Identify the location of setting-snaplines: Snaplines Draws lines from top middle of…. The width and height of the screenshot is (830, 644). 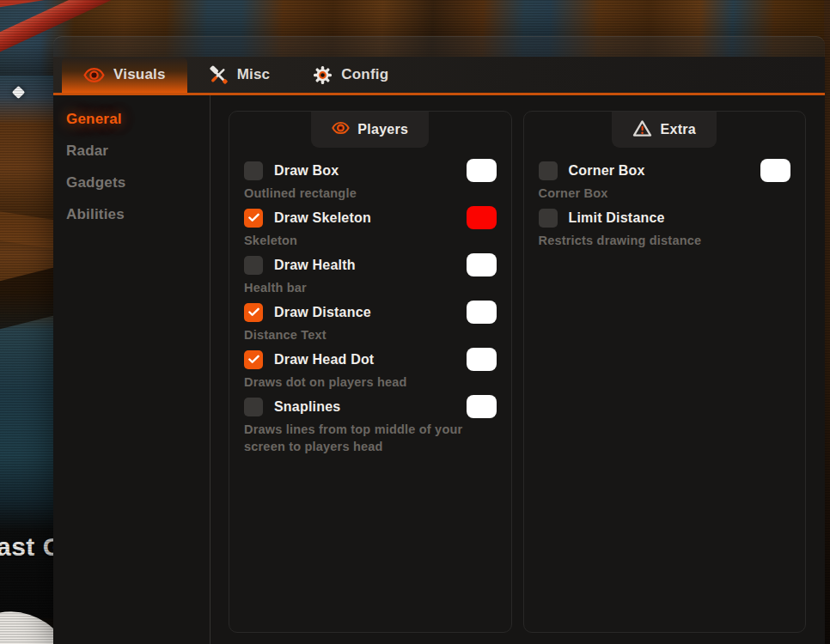
(370, 428).